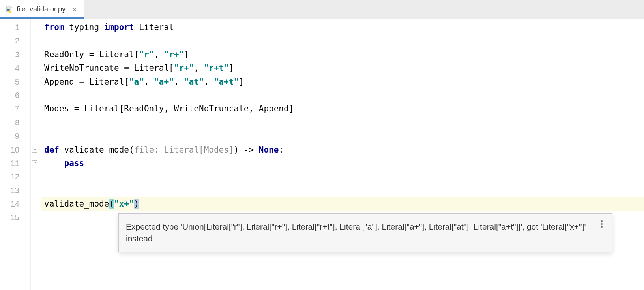 The image size is (644, 290). Describe the element at coordinates (15, 163) in the screenshot. I see `line-number: 11` at that location.